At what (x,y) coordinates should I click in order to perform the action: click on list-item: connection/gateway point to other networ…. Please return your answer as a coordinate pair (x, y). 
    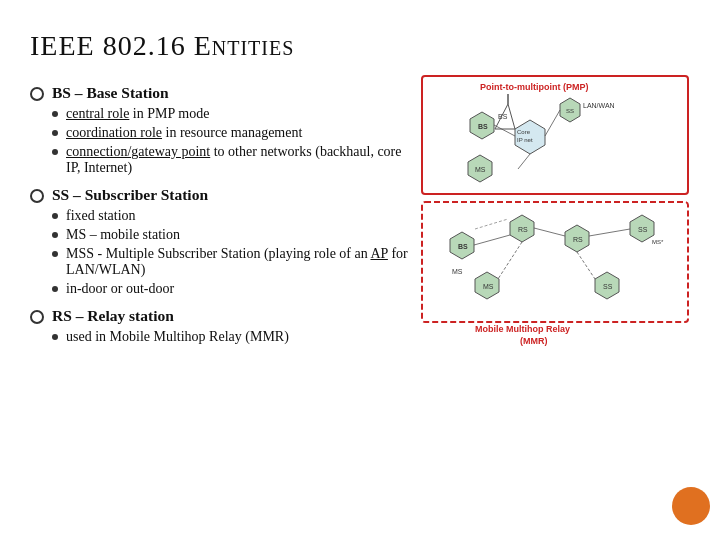
    Looking at the image, I should click on (231, 160).